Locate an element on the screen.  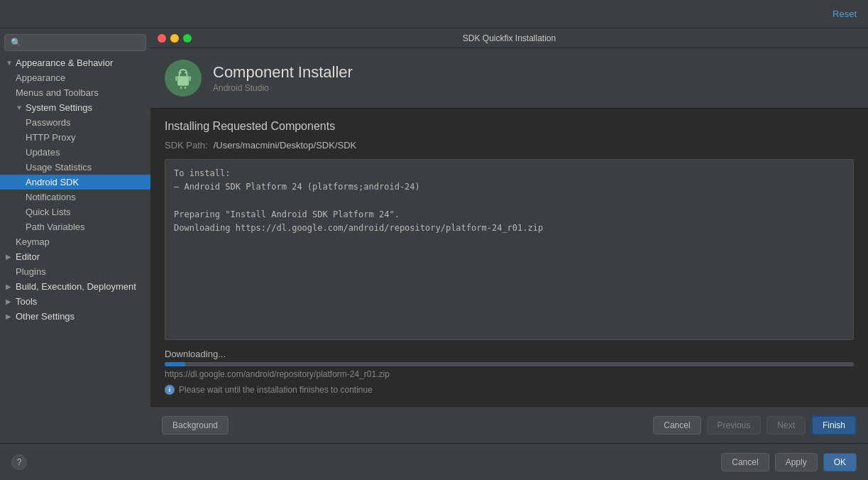
progress-section: Downloading... https://dl.google.com/and… is located at coordinates (510, 372).